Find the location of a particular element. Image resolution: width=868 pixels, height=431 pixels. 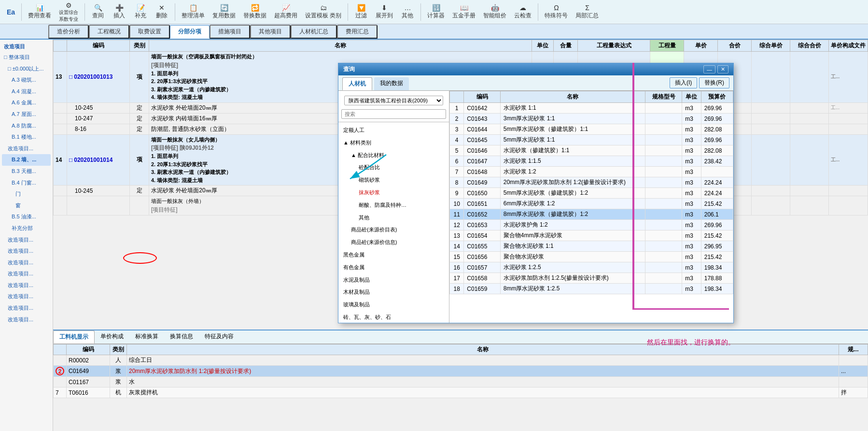

toolbar-btn-organize: 📋 整理清单 is located at coordinates (193, 12).